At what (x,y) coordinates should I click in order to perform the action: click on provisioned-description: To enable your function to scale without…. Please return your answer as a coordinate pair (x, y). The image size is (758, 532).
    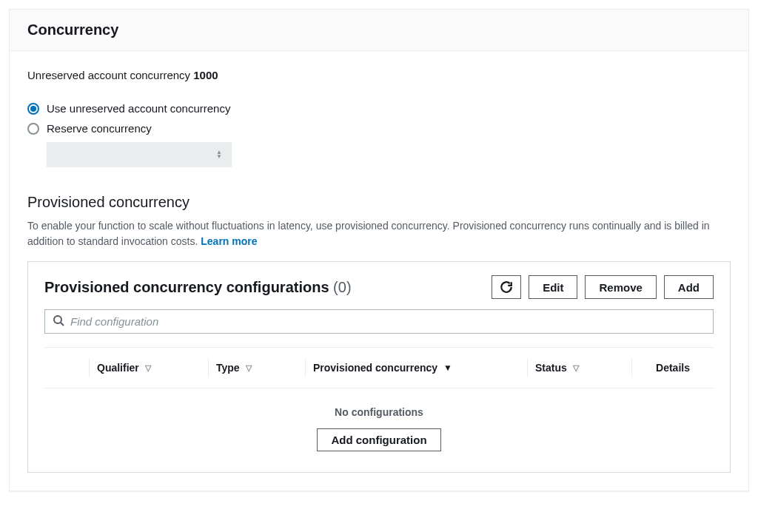
    Looking at the image, I should click on (379, 234).